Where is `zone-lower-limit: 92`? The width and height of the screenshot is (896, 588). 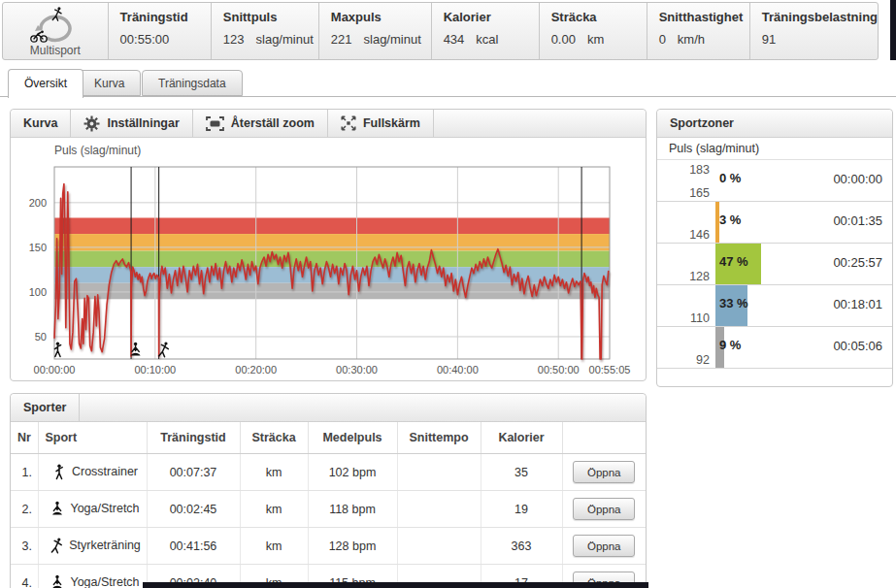
zone-lower-limit: 92 is located at coordinates (683, 360).